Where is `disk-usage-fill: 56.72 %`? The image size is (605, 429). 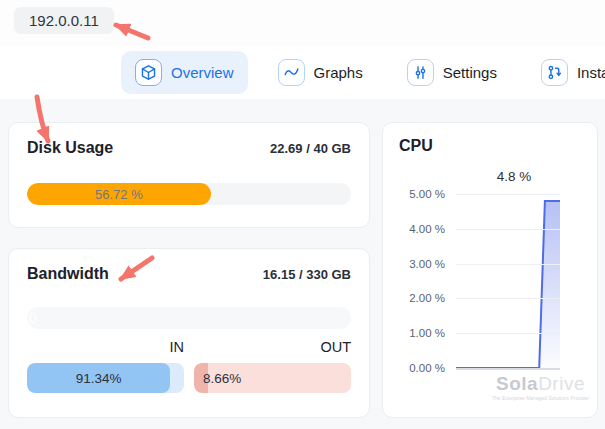 disk-usage-fill: 56.72 % is located at coordinates (119, 194).